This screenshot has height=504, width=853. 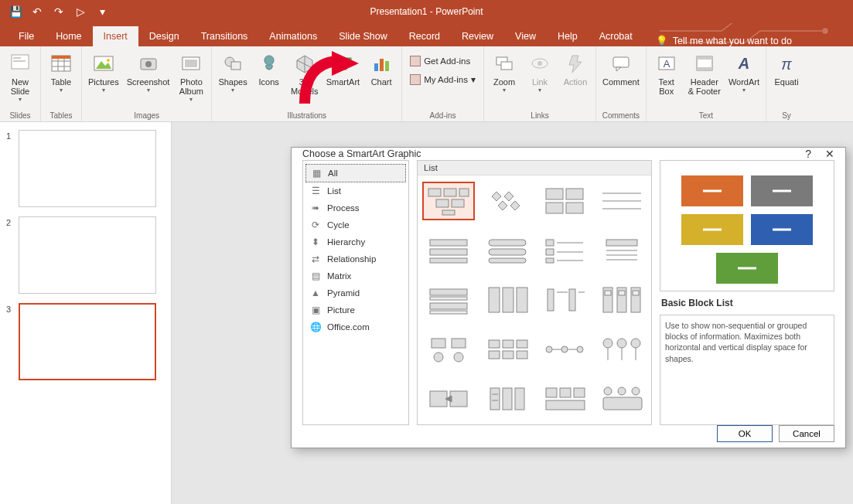 I want to click on globe-icon: 🌐, so click(x=316, y=327).